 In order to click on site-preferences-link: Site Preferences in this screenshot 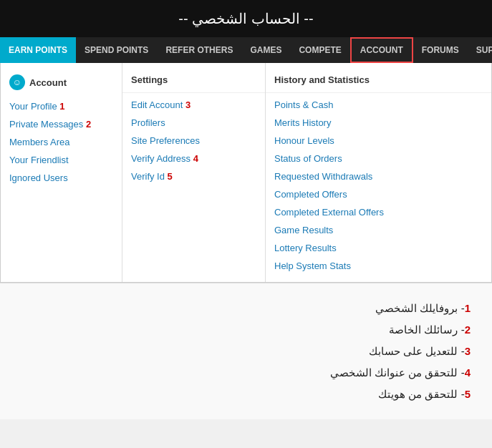, I will do `click(165, 140)`.